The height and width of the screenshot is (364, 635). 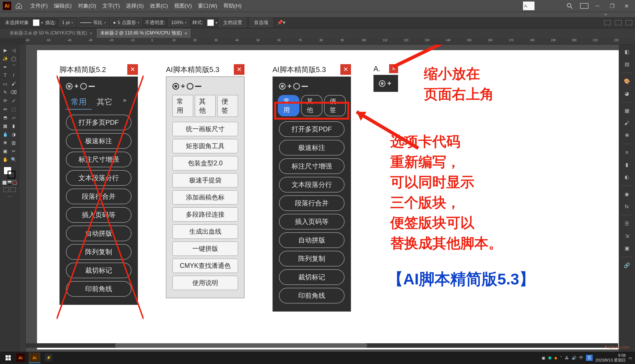 I want to click on stroke-panel-icon: ≡, so click(x=627, y=152).